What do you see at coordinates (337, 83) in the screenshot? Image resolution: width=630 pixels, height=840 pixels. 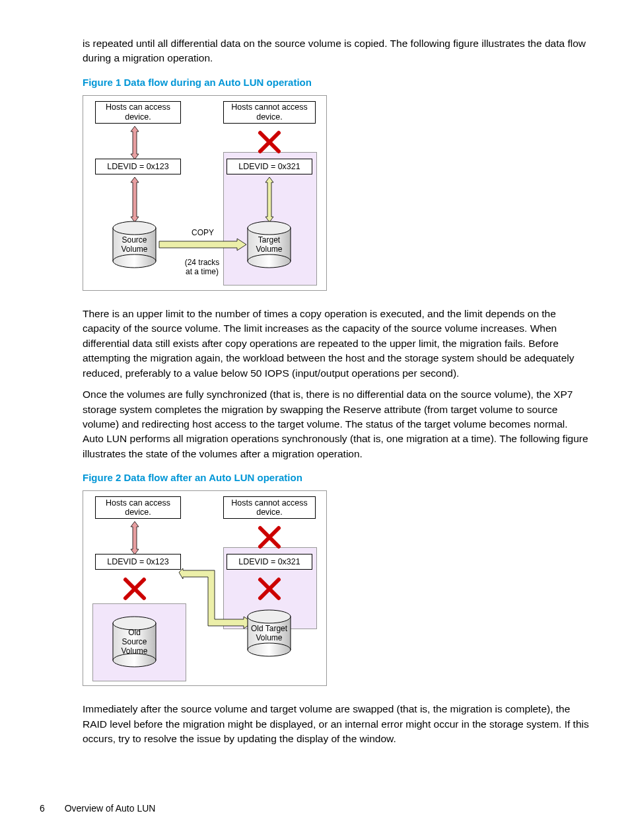 I see `figure-1-caption: Figure 1 Data flow during an Auto LUN op…` at bounding box center [337, 83].